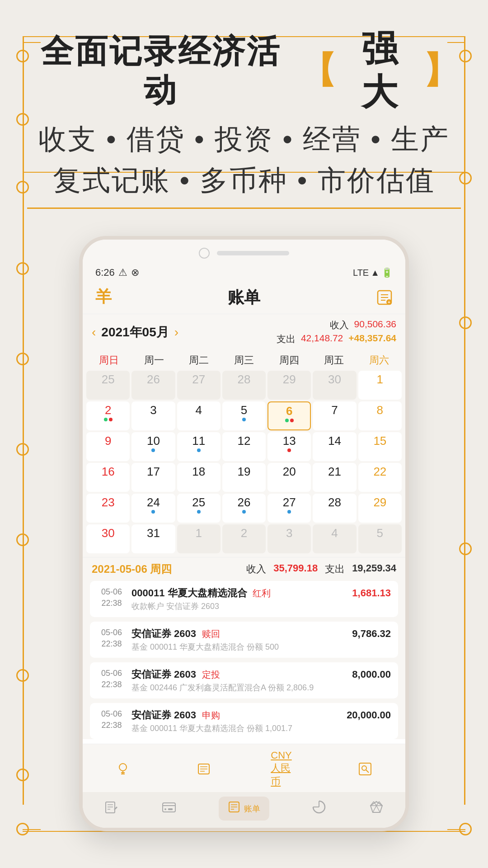  I want to click on currency-button: CNY 人民币, so click(284, 769).